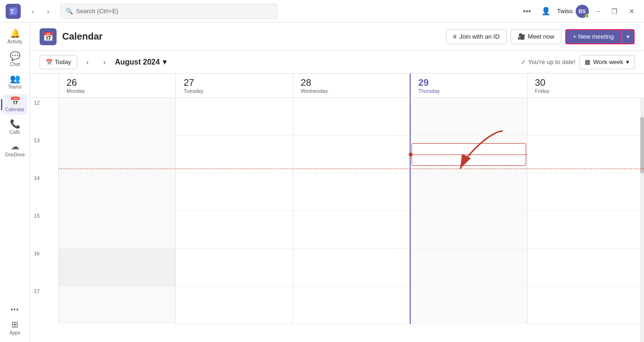 The height and width of the screenshot is (342, 644). What do you see at coordinates (469, 91) in the screenshot?
I see `day-name-thu: Thursday` at bounding box center [469, 91].